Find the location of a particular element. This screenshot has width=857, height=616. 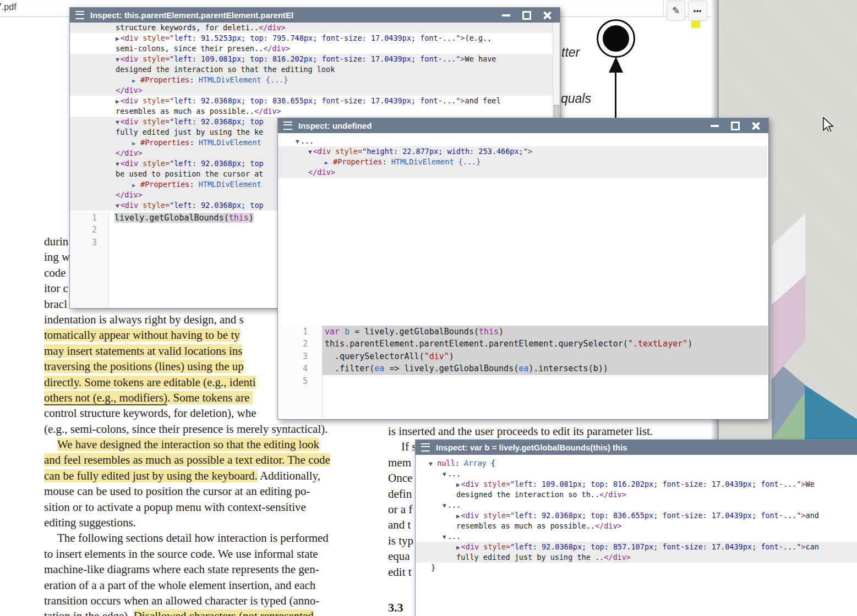

tree-row: ▶<div style="left: 109.081px; top: 816.2… is located at coordinates (636, 484).